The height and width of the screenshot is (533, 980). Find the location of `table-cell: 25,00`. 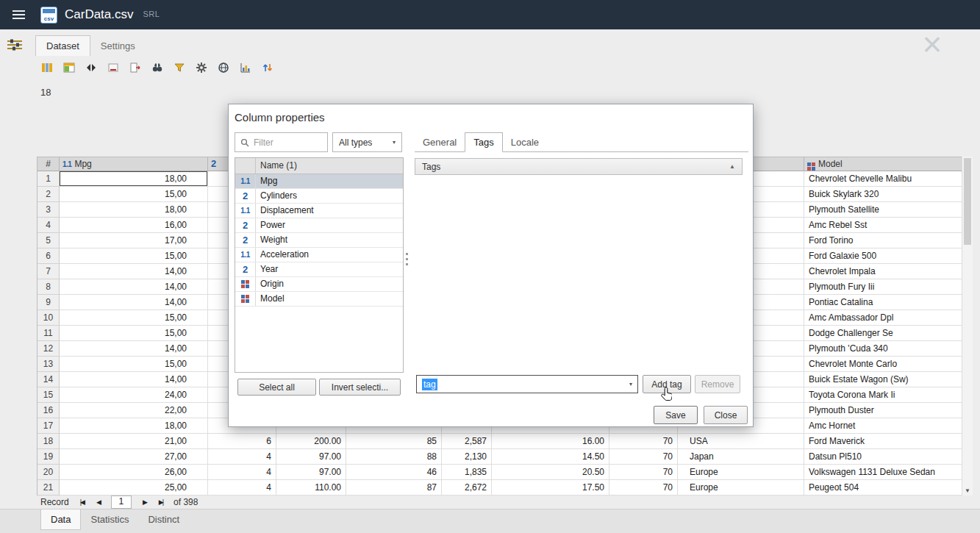

table-cell: 25,00 is located at coordinates (134, 488).